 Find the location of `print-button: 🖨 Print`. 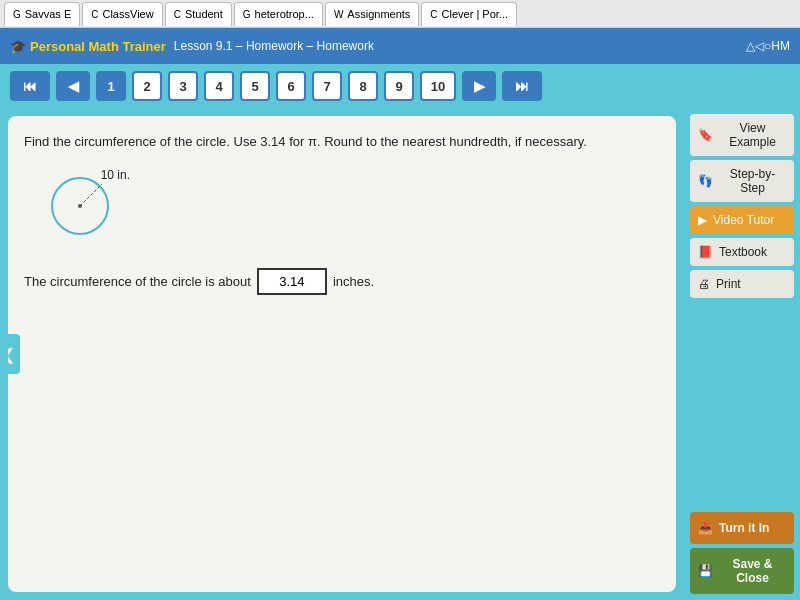

print-button: 🖨 Print is located at coordinates (742, 284).